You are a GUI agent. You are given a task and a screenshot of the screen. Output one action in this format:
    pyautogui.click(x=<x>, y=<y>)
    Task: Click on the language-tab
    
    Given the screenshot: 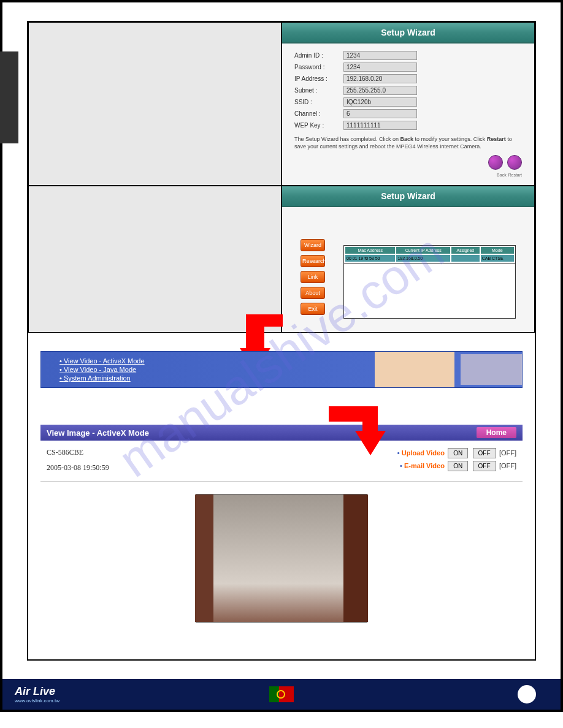 What is the action you would take?
    pyautogui.click(x=9, y=97)
    